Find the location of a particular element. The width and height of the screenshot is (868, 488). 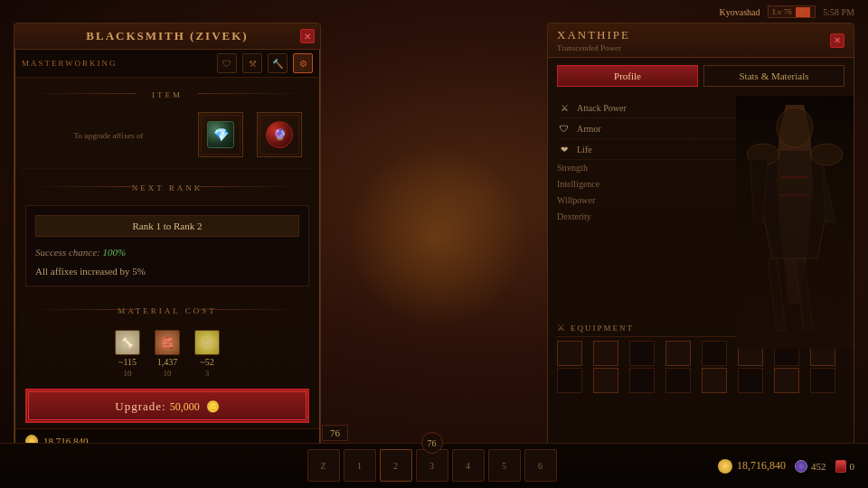

stats-materials-button: Stats & Materials is located at coordinates (774, 76).